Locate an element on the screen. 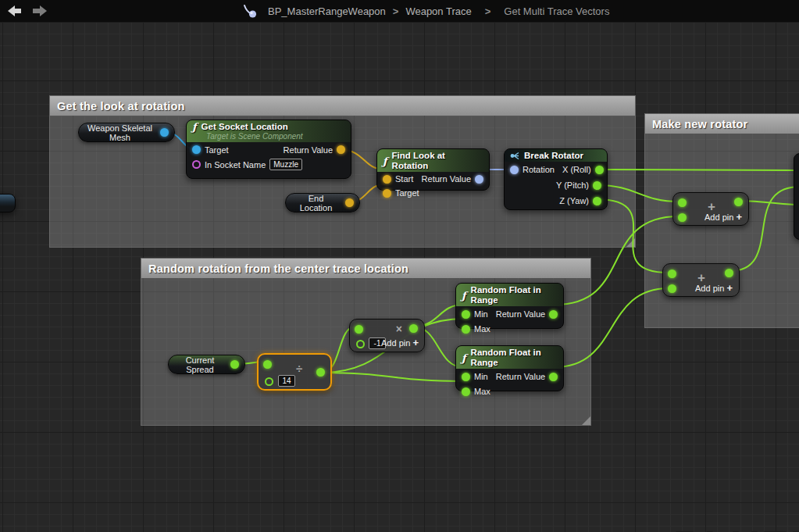  output-pin-pitch is located at coordinates (597, 186).